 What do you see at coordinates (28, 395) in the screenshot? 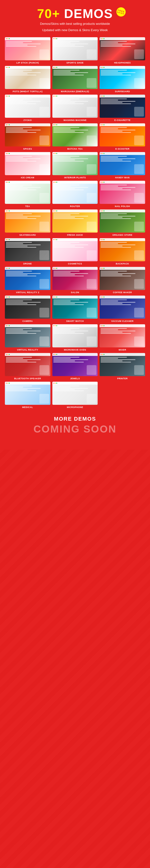
I see `demo-item-medical: MEDICAL` at bounding box center [28, 395].